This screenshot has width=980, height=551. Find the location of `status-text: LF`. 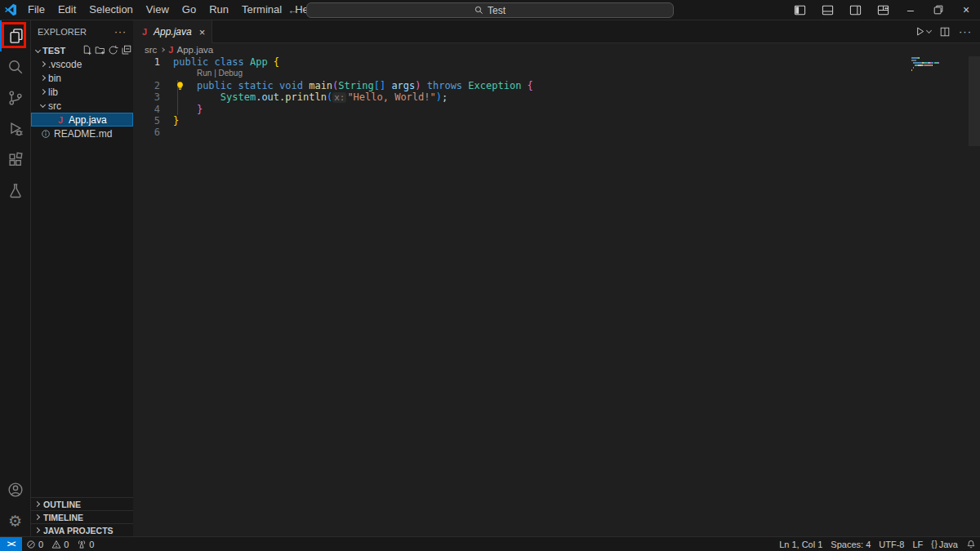

status-text: LF is located at coordinates (918, 544).